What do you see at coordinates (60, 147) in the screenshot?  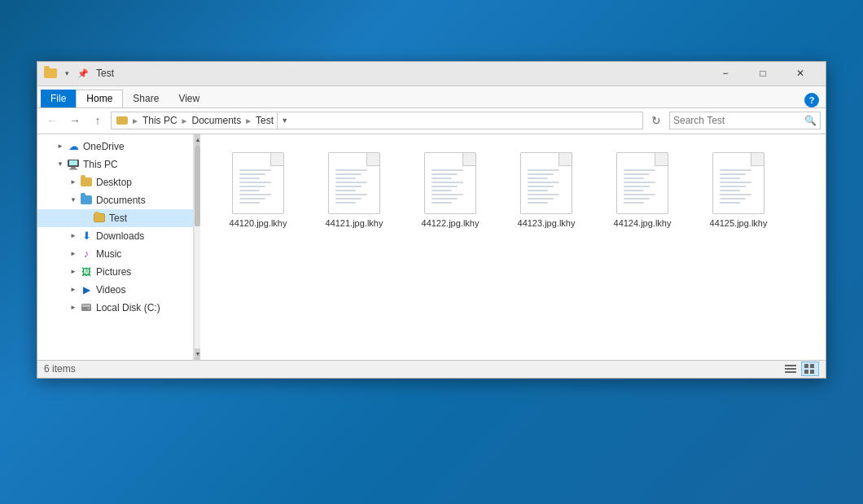 I see `expand-onedrive: ►` at bounding box center [60, 147].